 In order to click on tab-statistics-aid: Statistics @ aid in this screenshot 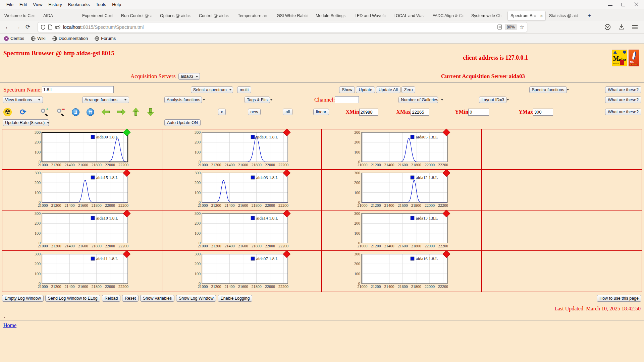, I will do `click(566, 16)`.